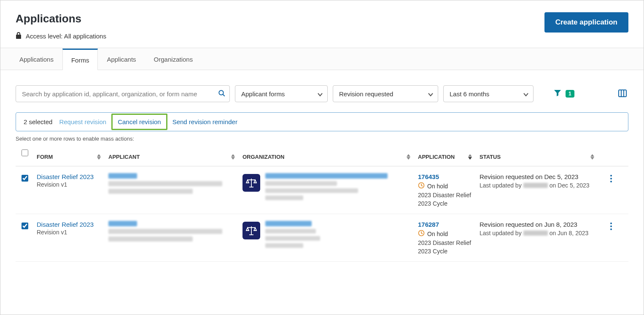  Describe the element at coordinates (569, 185) in the screenshot. I see `updated-suffix: on Dec 5, 2023` at that location.